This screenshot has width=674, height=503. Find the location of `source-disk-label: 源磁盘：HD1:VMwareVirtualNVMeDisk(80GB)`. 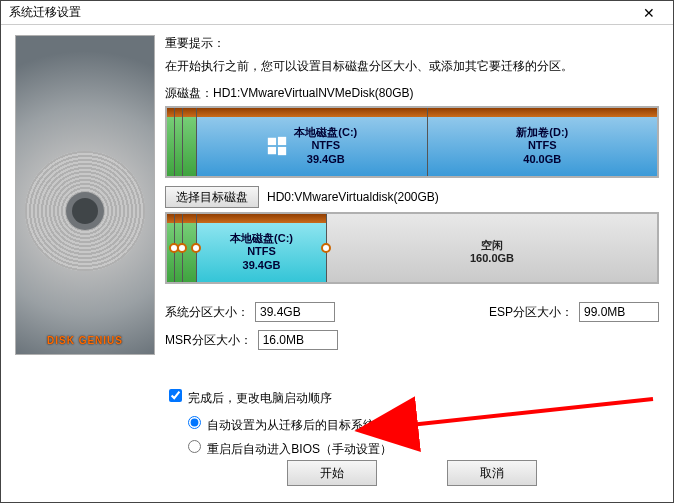

source-disk-label: 源磁盘：HD1:VMwareVirtualNVMeDisk(80GB) is located at coordinates (412, 94).